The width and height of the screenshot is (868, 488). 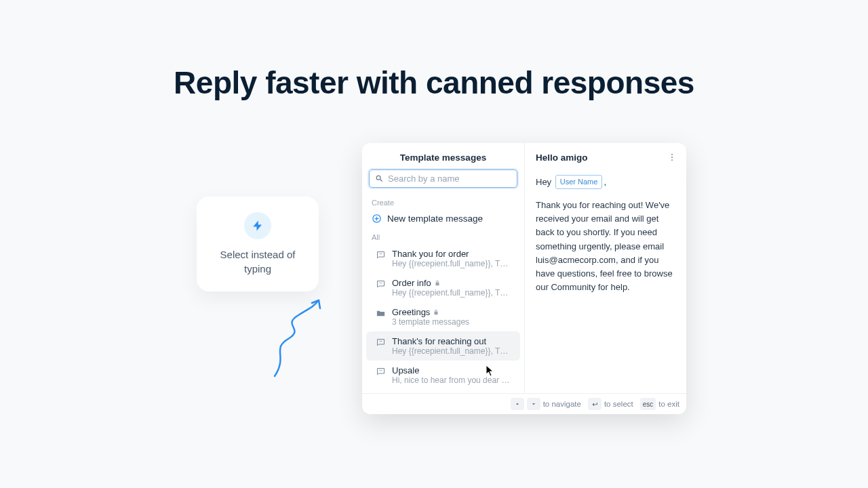 I want to click on variable-chip: User Name, so click(x=579, y=182).